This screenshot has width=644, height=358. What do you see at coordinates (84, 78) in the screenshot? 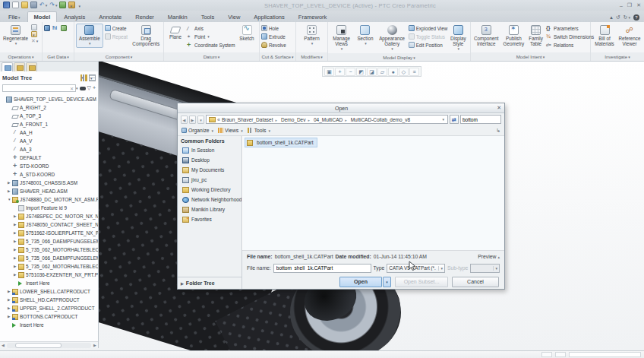
I see `tree-tools-icon` at bounding box center [84, 78].